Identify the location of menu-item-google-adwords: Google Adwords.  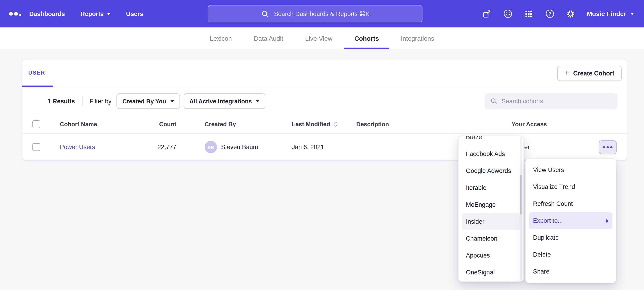
(491, 171).